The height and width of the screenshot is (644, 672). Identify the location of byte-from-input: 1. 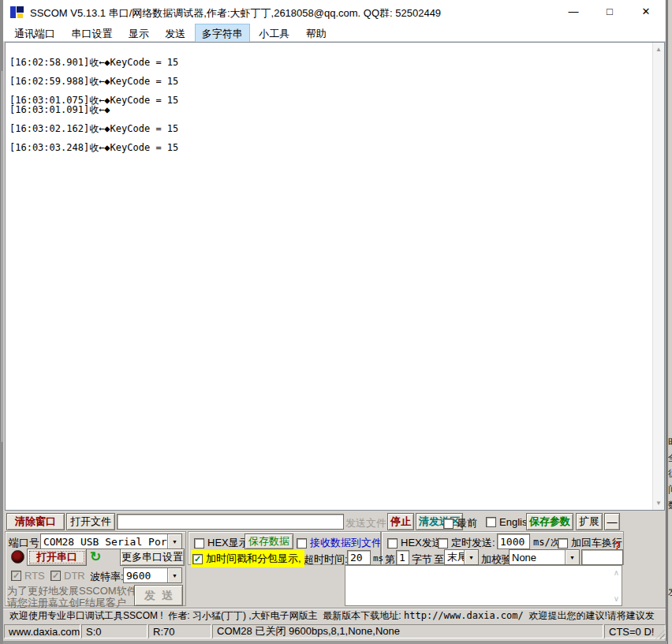
(402, 557).